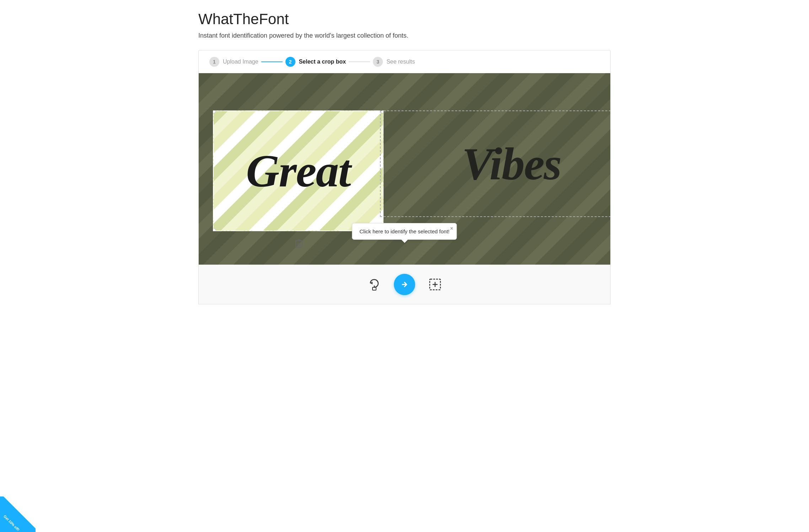 This screenshot has width=809, height=532. What do you see at coordinates (404, 19) in the screenshot?
I see `page-title: WhatTheFont` at bounding box center [404, 19].